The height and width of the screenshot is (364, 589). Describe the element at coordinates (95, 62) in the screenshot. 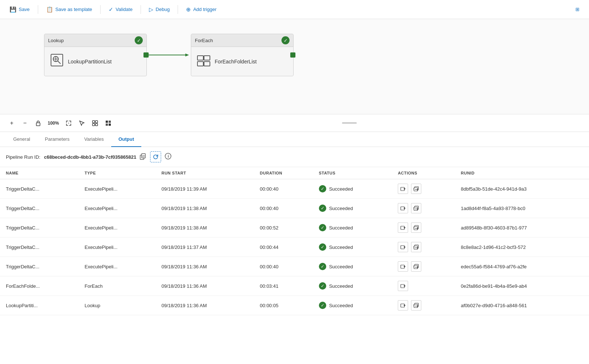

I see `lookup-node-body: LookupPartitionList` at that location.